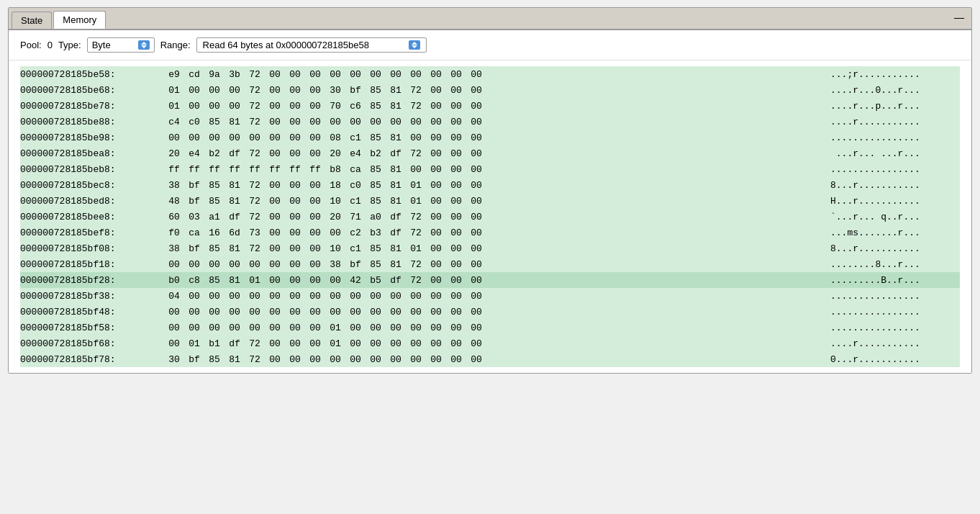 This screenshot has height=514, width=980. What do you see at coordinates (79, 20) in the screenshot?
I see `tab-memory: Memory` at bounding box center [79, 20].